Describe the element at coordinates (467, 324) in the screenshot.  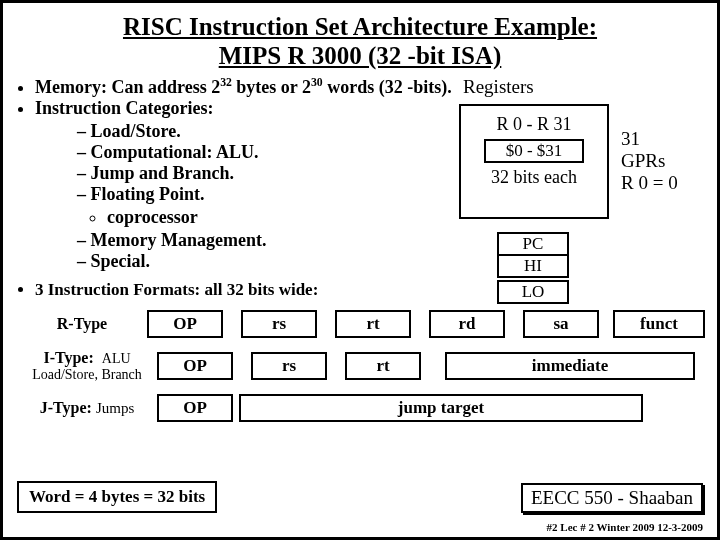
I see `r-rd: rd` at that location.